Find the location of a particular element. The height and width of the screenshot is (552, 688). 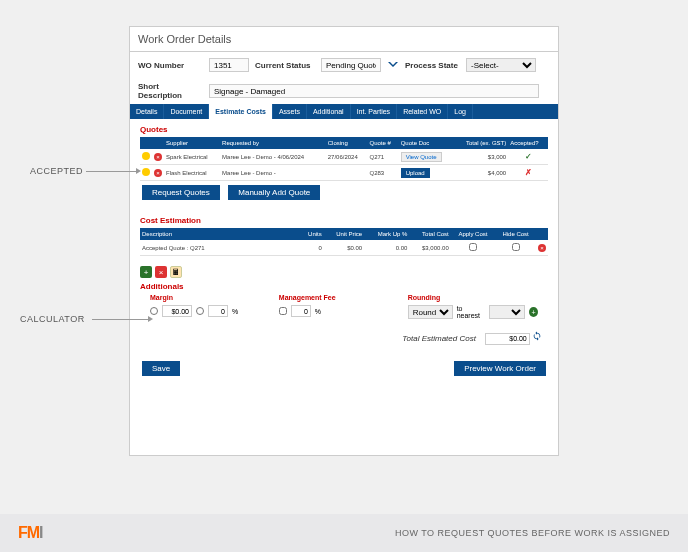

col-total: Total (ex. GST) is located at coordinates (481, 143).